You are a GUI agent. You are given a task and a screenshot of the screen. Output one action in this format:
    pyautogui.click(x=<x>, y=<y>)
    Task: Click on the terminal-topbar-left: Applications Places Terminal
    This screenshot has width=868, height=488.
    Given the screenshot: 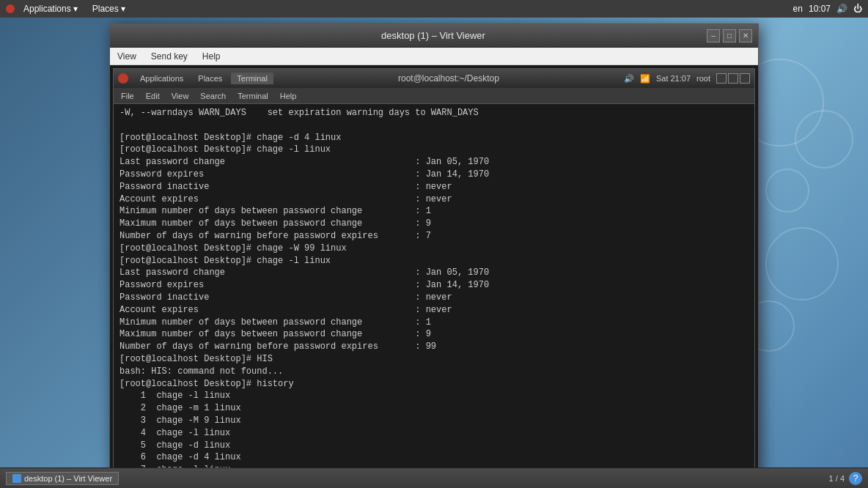 What is the action you would take?
    pyautogui.click(x=196, y=78)
    